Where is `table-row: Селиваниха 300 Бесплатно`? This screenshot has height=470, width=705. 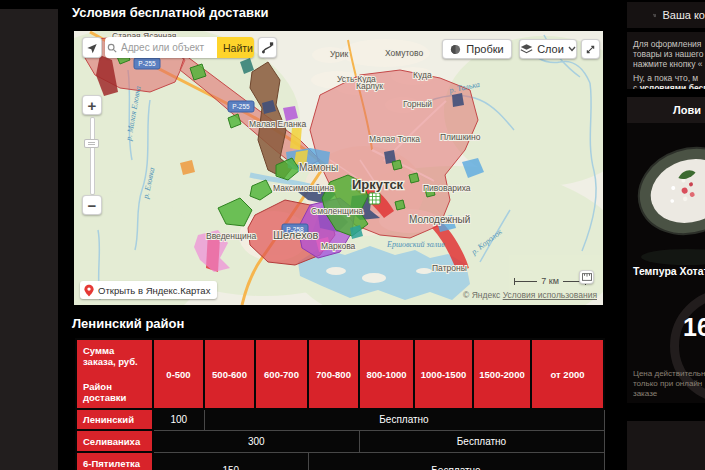 table-row: Селиваниха 300 Бесплатно is located at coordinates (340, 441).